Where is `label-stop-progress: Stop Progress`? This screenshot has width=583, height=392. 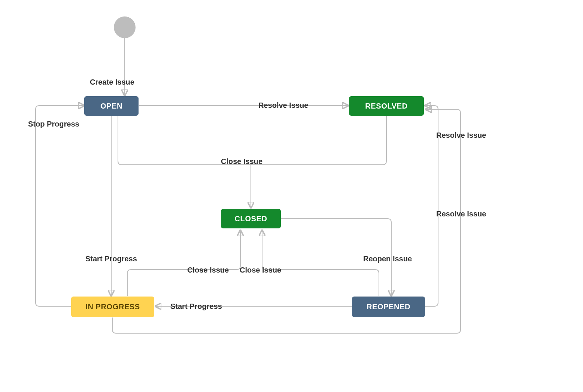 label-stop-progress: Stop Progress is located at coordinates (54, 124).